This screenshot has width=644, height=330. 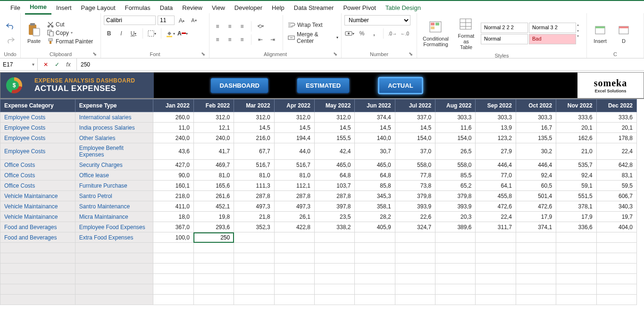 I want to click on redo-icon, so click(x=10, y=40).